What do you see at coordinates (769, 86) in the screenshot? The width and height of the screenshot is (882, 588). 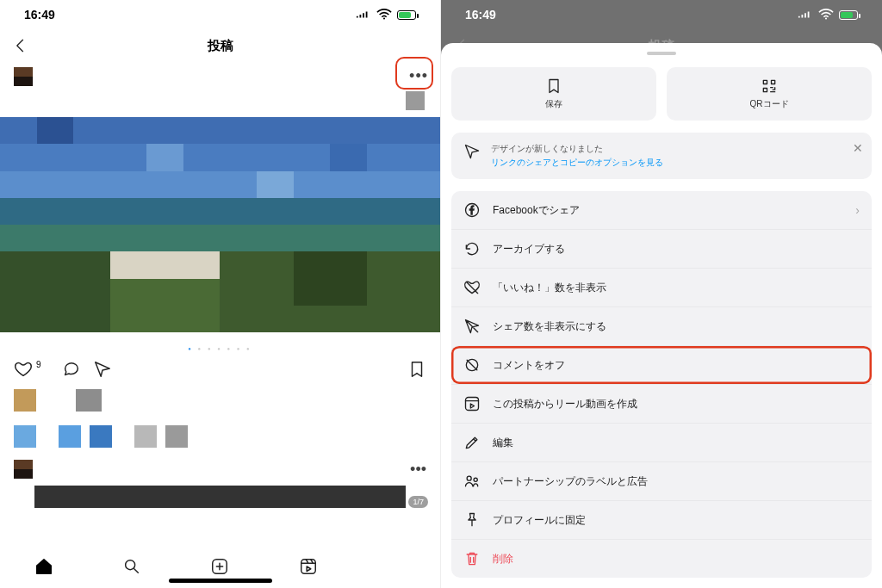 I see `qr-icon` at bounding box center [769, 86].